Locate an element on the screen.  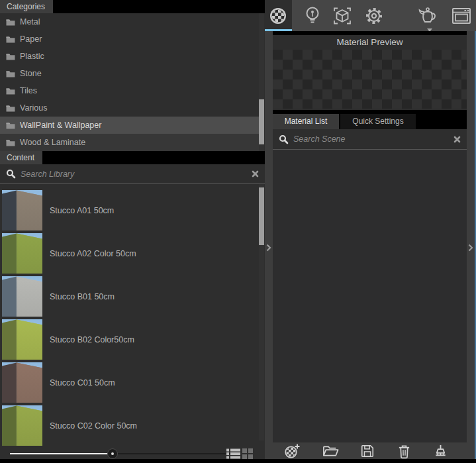
material-tool-button is located at coordinates (278, 16).